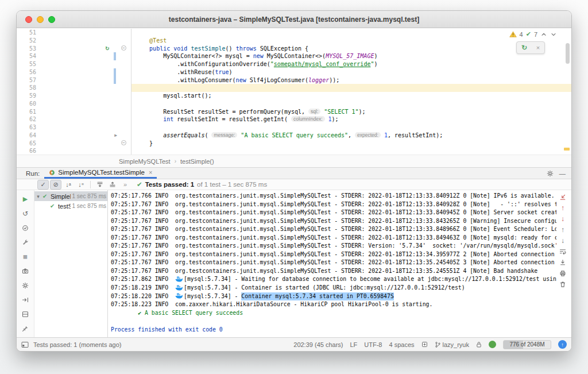 The height and width of the screenshot is (374, 588). Describe the element at coordinates (563, 284) in the screenshot. I see `clear-console-icon` at that location.